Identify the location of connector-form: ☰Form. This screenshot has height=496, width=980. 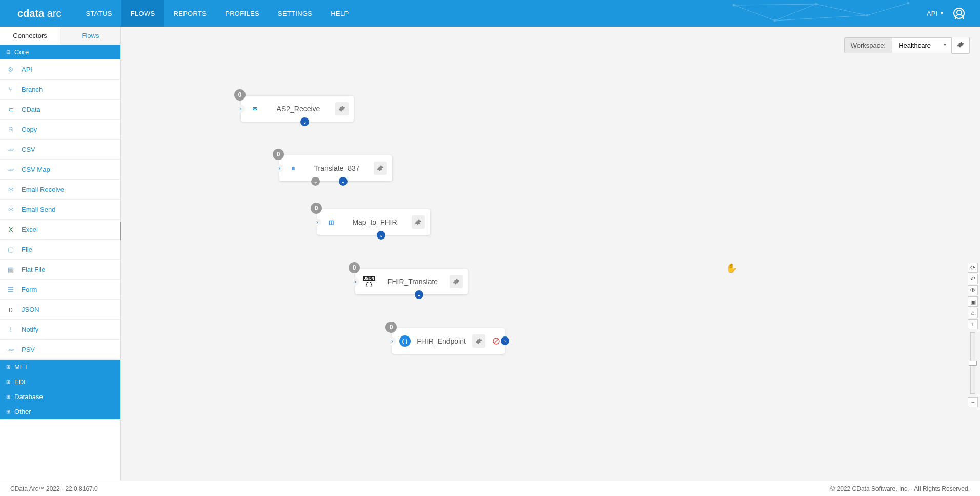
(60, 289).